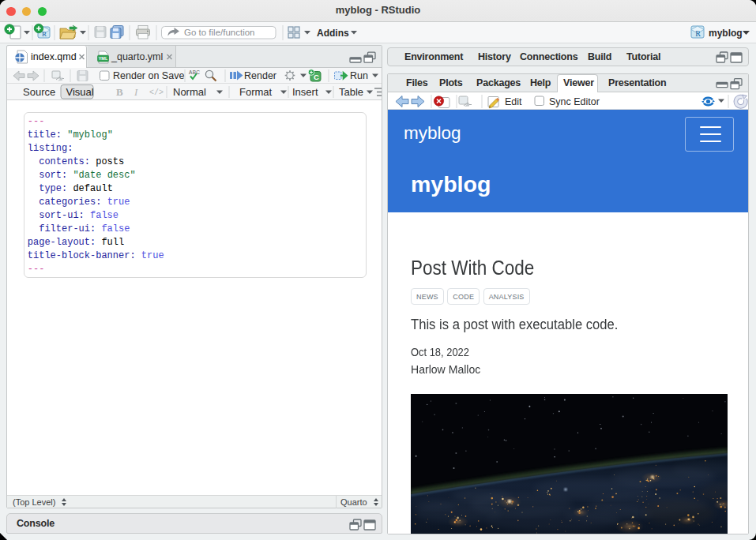 The width and height of the screenshot is (756, 540). I want to click on svg-text: ABC, so click(194, 73).